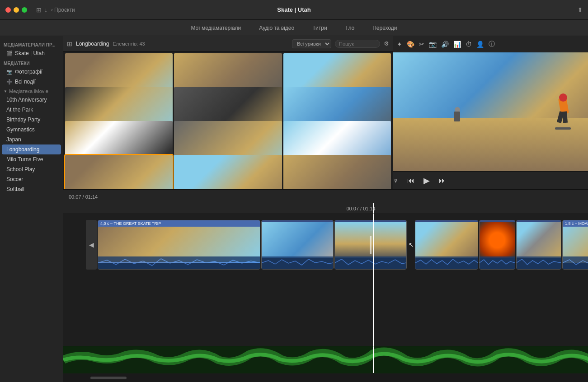  Describe the element at coordinates (179, 224) in the screenshot. I see `clip-title-1: 4,0 с – THE GREAT SKATE TRIP` at that location.